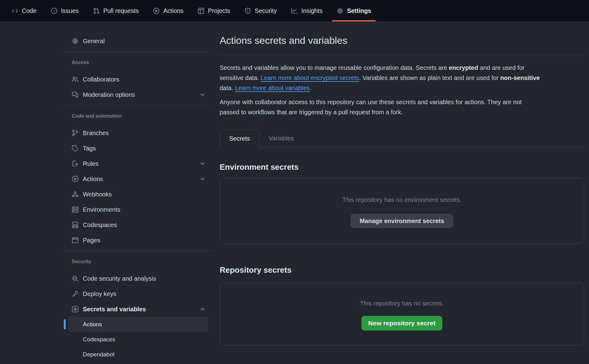 Image resolution: width=589 pixels, height=364 pixels. Describe the element at coordinates (260, 11) in the screenshot. I see `tab-security: Security` at that location.